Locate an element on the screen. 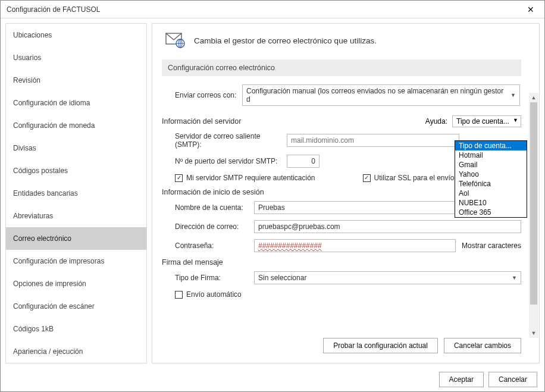 The image size is (545, 392). scroll-thumb is located at coordinates (534, 203).